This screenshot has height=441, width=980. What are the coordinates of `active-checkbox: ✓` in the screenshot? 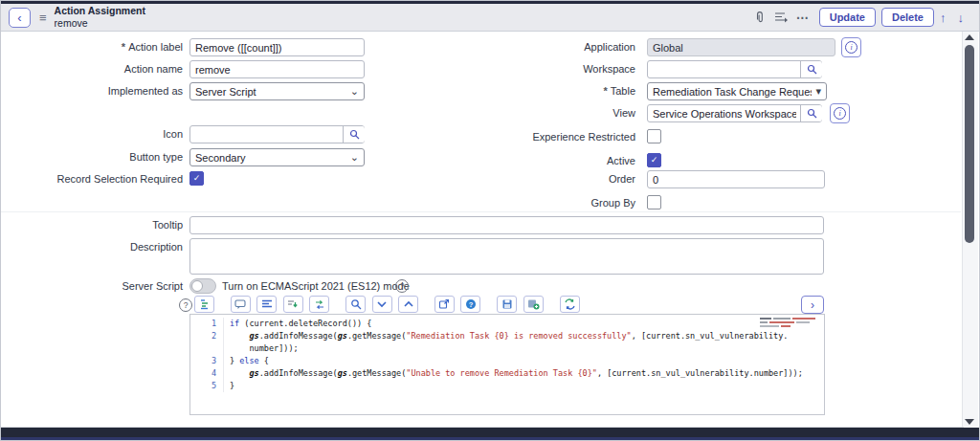 It's located at (655, 161).